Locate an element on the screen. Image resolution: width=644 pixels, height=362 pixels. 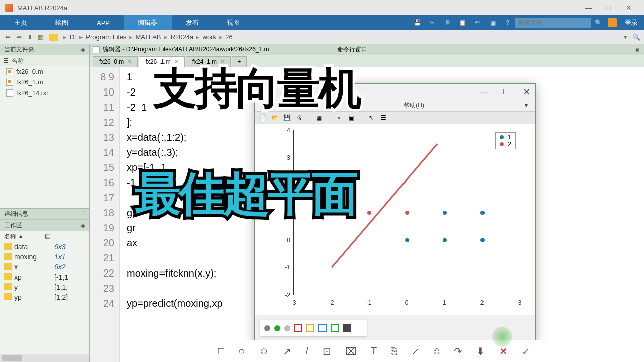
menutab-4: 发布 is located at coordinates (192, 23).